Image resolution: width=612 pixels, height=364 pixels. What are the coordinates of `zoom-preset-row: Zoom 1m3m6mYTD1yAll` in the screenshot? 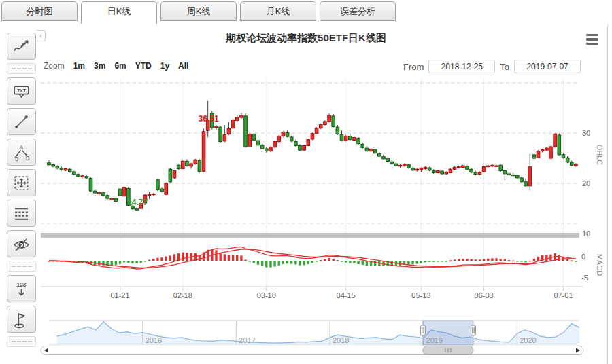 It's located at (116, 66).